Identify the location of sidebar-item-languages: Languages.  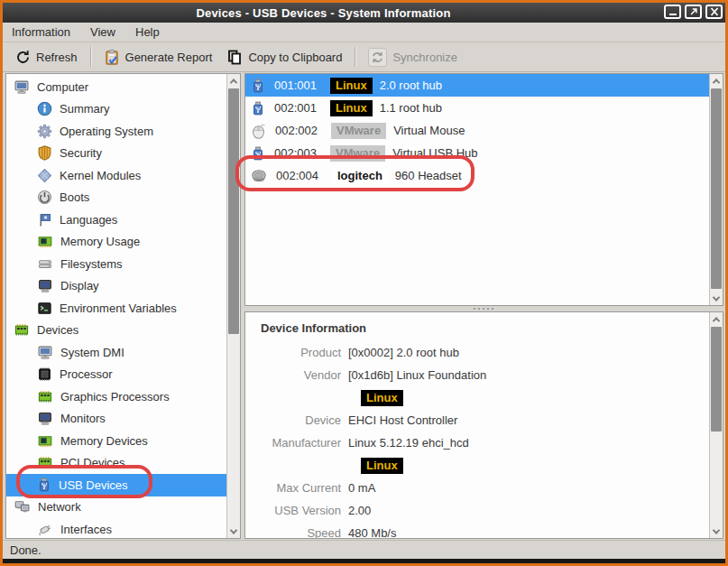
(116, 220).